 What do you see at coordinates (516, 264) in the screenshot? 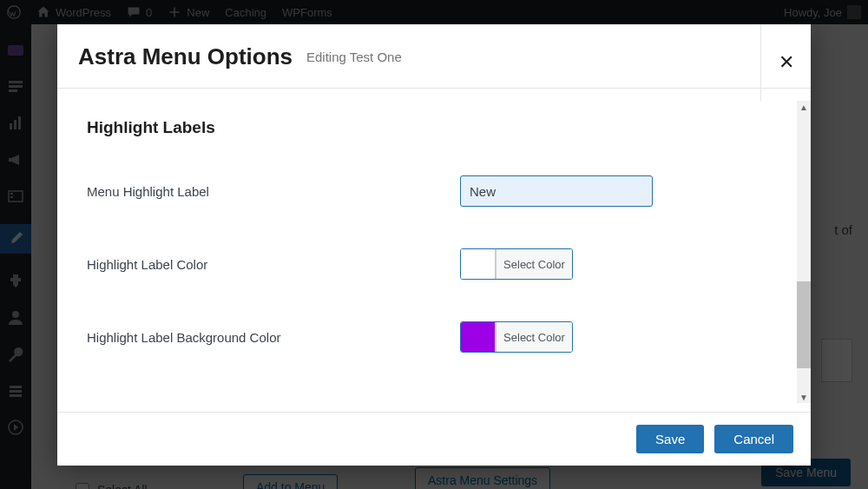
I see `label-color-picker: Select Color` at bounding box center [516, 264].